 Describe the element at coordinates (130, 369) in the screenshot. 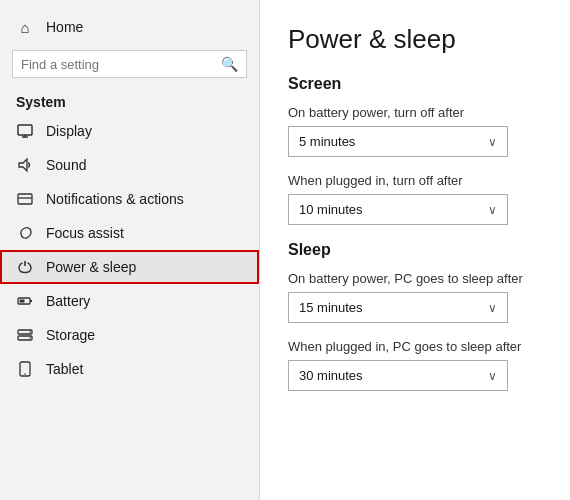

I see `sidebar-item-tablet: Tablet` at that location.